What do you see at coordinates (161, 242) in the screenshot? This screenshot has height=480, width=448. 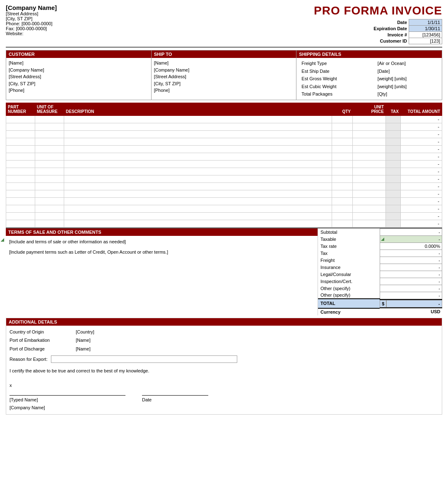 I see `terms-line1: [Include and terms of sale or other info…` at bounding box center [161, 242].